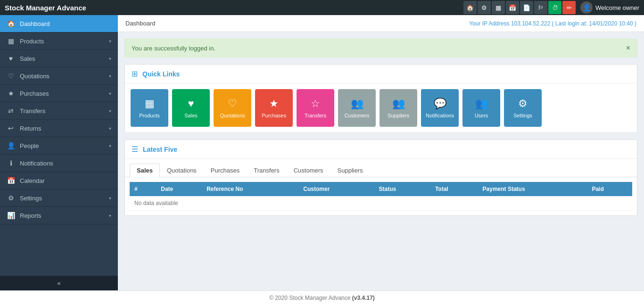  Describe the element at coordinates (628, 48) in the screenshot. I see `alert-close-button: ×` at that location.